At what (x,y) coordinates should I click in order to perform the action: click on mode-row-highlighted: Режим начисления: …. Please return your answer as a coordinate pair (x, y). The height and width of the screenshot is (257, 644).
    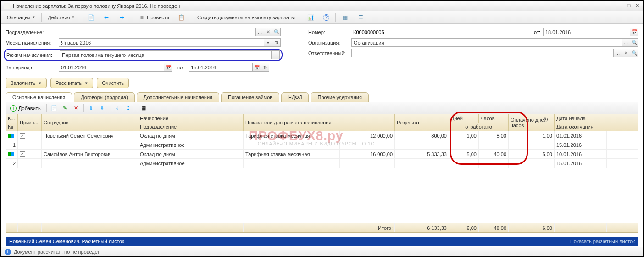
    Looking at the image, I should click on (143, 55).